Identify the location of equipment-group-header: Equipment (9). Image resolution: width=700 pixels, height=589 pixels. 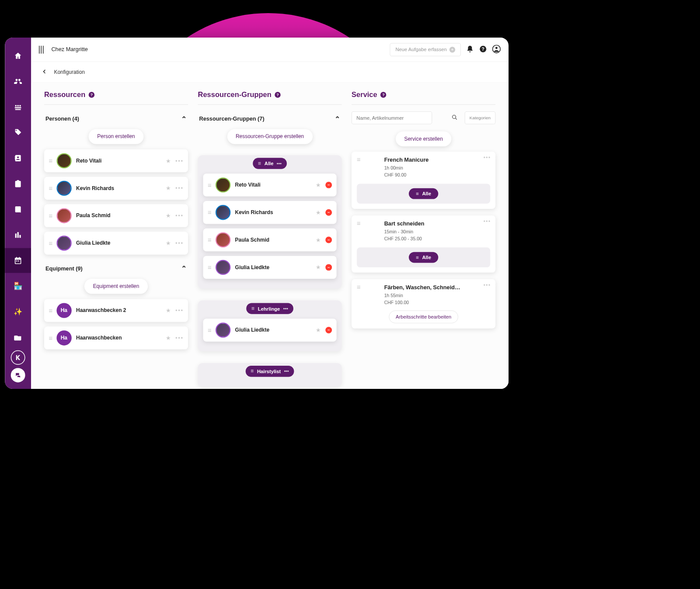
(116, 269).